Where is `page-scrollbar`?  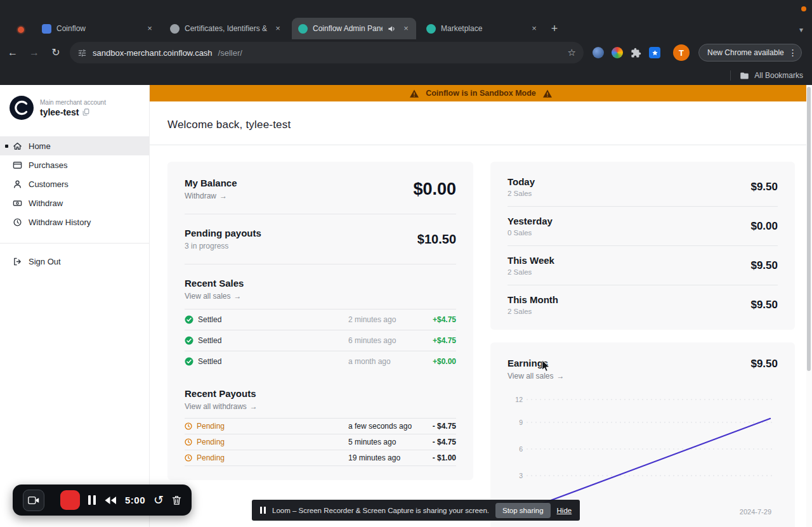
page-scrollbar is located at coordinates (809, 306).